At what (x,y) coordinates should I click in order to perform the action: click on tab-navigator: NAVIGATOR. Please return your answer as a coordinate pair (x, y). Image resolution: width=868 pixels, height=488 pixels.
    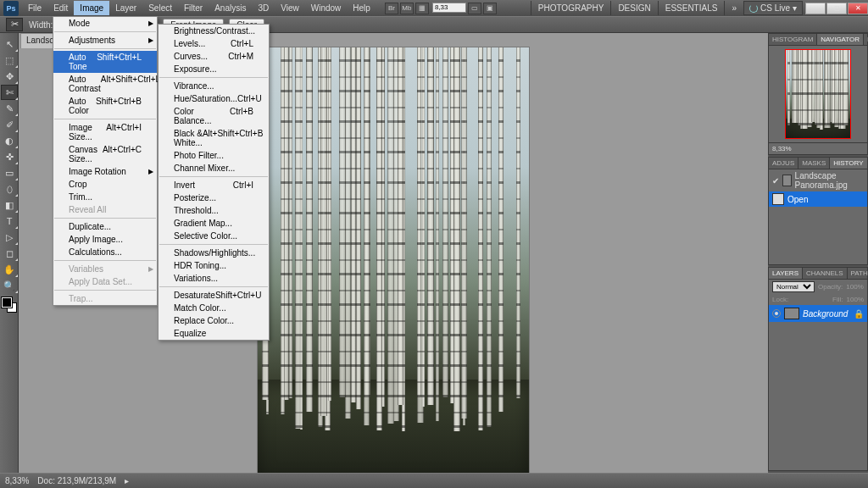
    Looking at the image, I should click on (841, 39).